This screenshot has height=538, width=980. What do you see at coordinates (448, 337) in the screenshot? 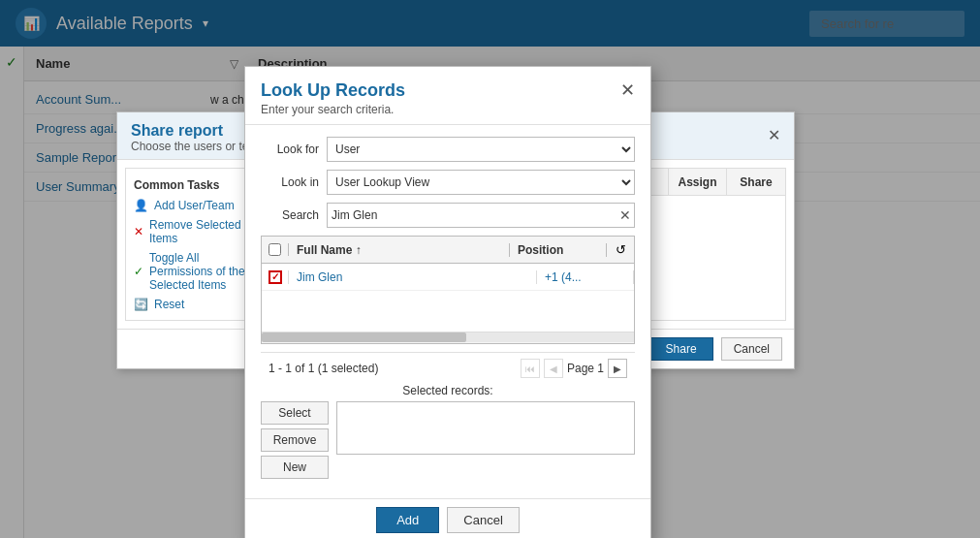
I see `scrollbar-track` at bounding box center [448, 337].